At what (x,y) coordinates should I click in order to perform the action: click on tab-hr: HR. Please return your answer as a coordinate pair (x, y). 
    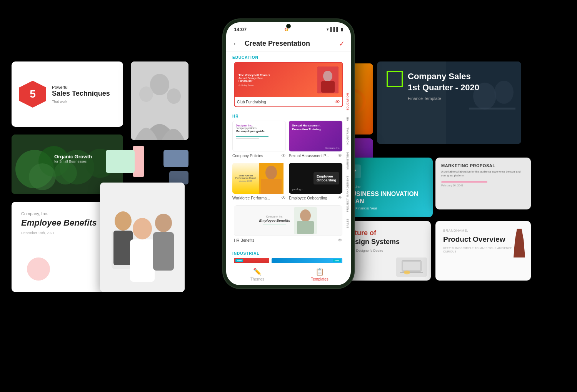
    Looking at the image, I should click on (348, 119).